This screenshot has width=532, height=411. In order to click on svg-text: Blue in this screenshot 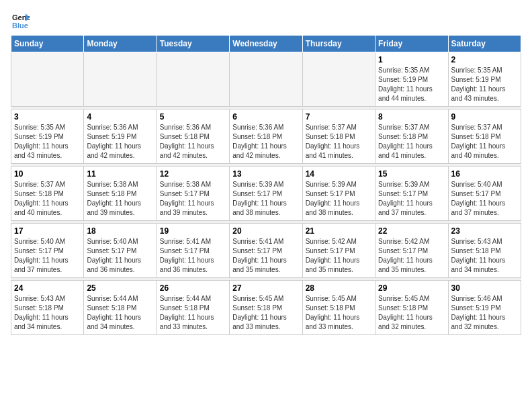, I will do `click(20, 26)`.